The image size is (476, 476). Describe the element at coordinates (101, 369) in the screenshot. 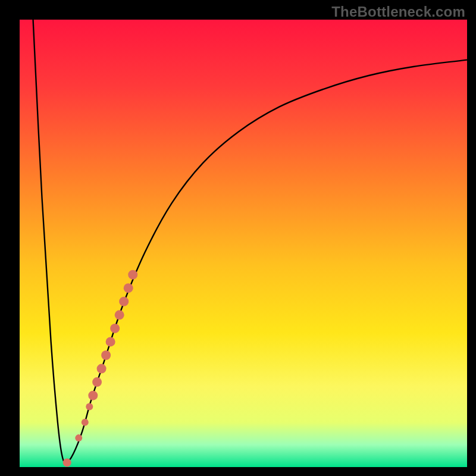

I see `data-points-group` at that location.